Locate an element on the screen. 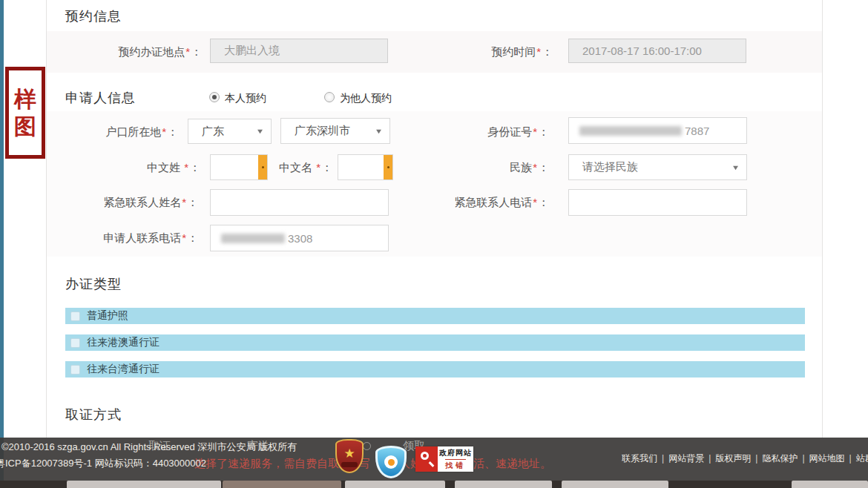 This screenshot has width=868, height=488. redacted-id-prefix is located at coordinates (631, 131).